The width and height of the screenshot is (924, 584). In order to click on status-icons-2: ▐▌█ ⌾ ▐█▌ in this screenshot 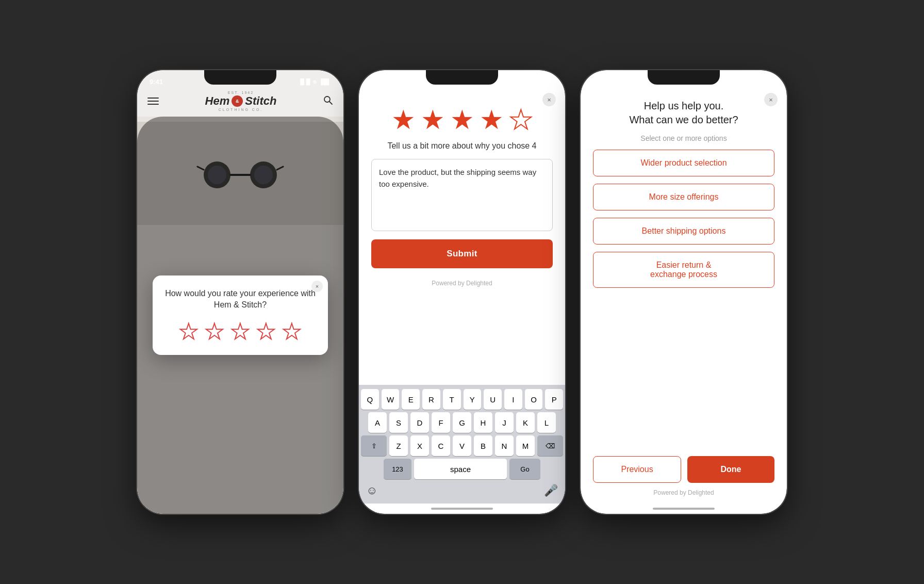, I will do `click(536, 82)`.